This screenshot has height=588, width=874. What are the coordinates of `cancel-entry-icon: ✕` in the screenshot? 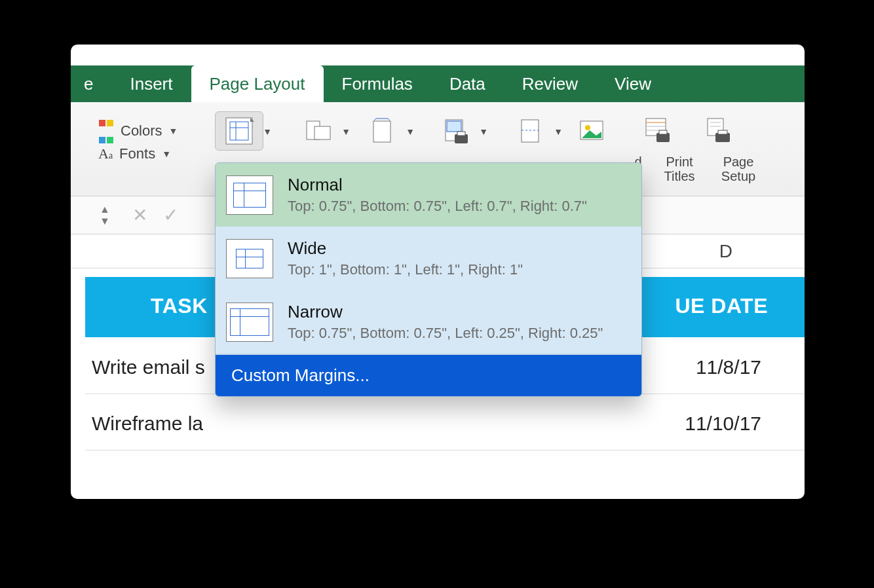 It's located at (140, 215).